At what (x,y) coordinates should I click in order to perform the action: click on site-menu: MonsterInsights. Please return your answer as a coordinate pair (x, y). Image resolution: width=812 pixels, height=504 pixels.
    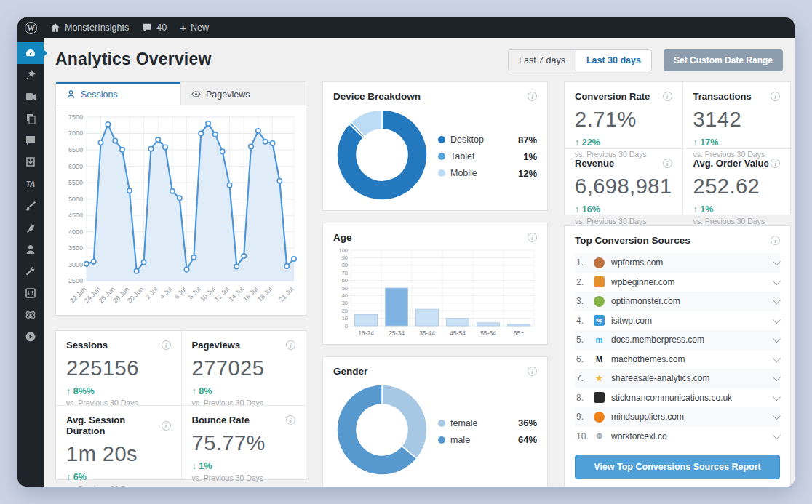
    Looking at the image, I should click on (89, 28).